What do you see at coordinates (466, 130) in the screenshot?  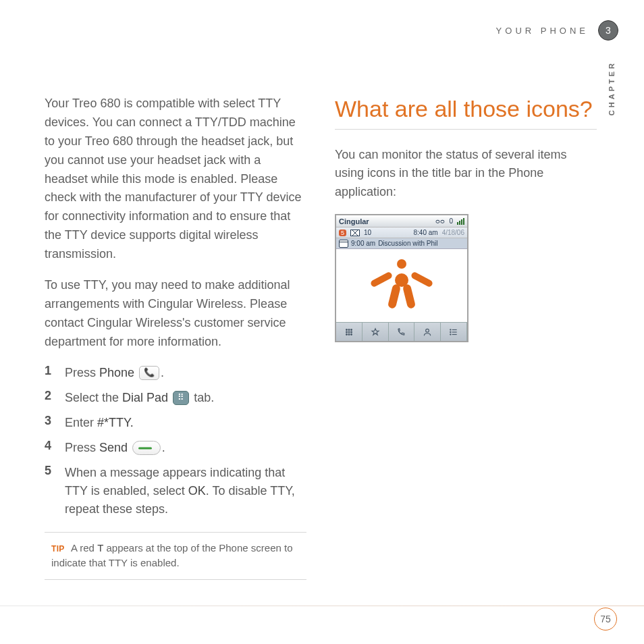 I see `heading-rule` at bounding box center [466, 130].